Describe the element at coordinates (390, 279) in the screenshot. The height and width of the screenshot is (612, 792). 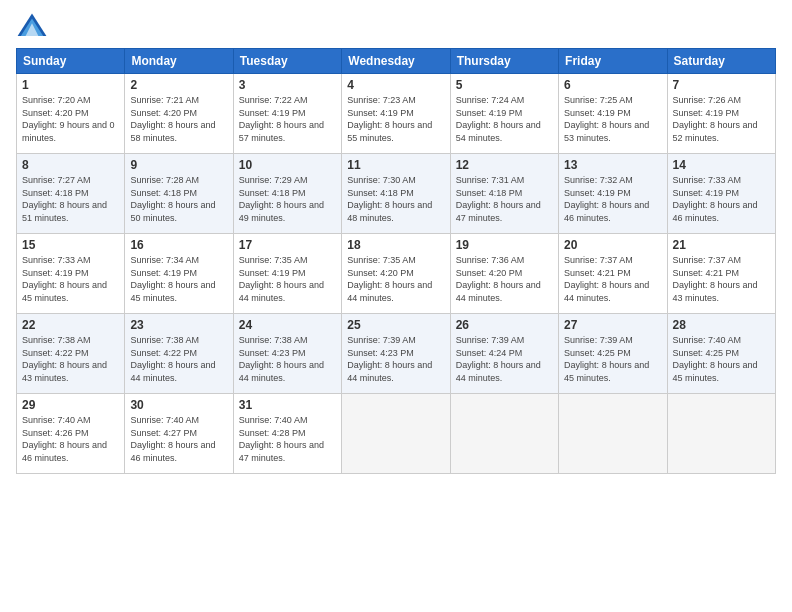
I see `cell-details: Sunrise: 7:35 AMSunset: 4:20 PMDaylight:…` at that location.